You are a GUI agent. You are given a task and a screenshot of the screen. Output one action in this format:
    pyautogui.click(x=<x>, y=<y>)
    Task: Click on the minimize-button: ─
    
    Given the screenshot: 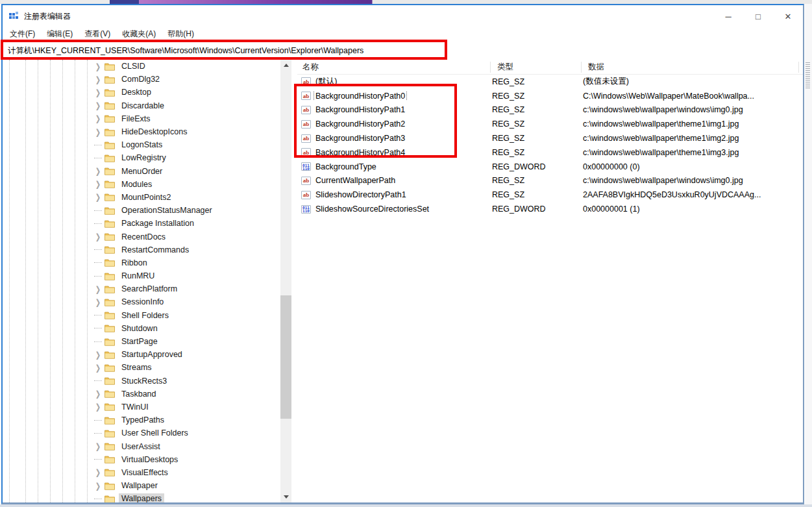 What is the action you would take?
    pyautogui.click(x=728, y=16)
    